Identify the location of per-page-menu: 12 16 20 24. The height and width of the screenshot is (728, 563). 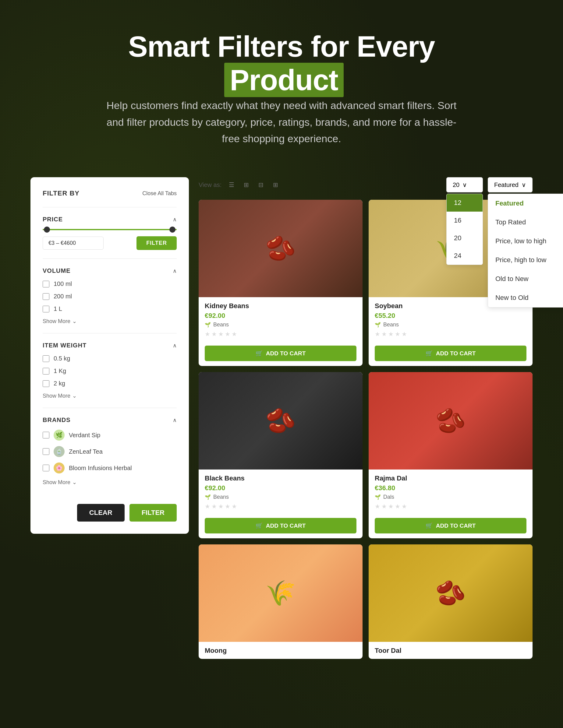
(465, 229).